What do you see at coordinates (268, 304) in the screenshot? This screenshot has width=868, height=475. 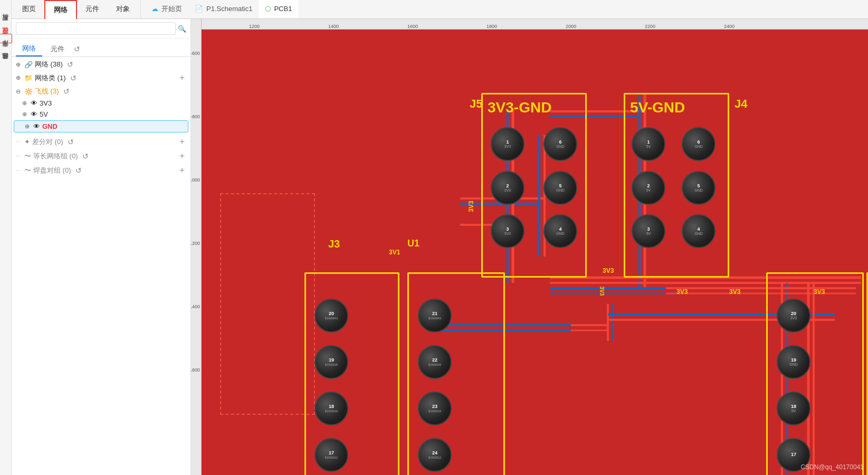 I see `board-outline-left` at bounding box center [268, 304].